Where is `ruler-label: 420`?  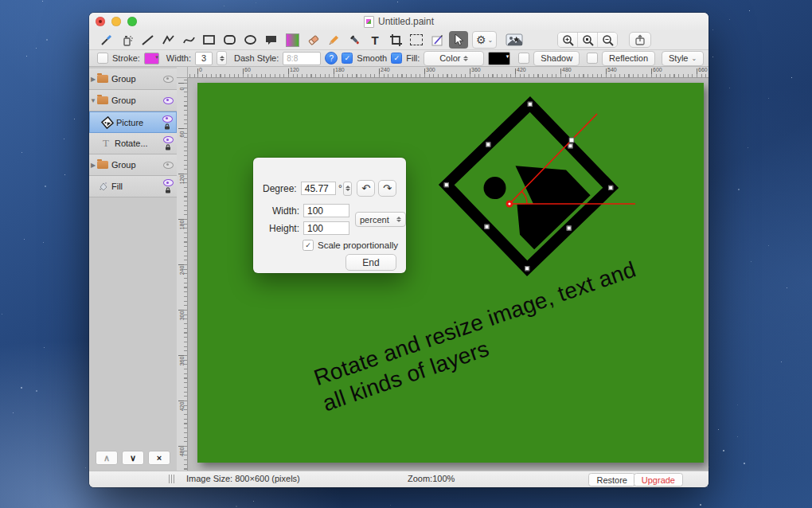 ruler-label: 420 is located at coordinates (182, 407).